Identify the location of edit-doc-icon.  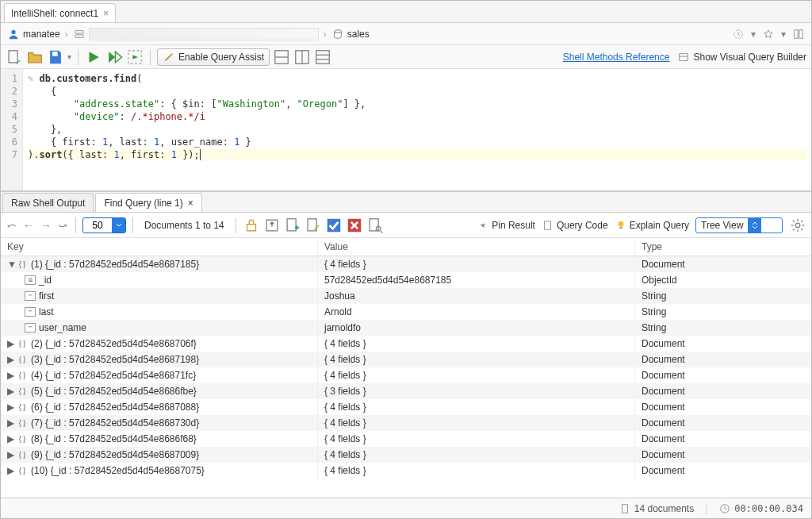
(313, 225).